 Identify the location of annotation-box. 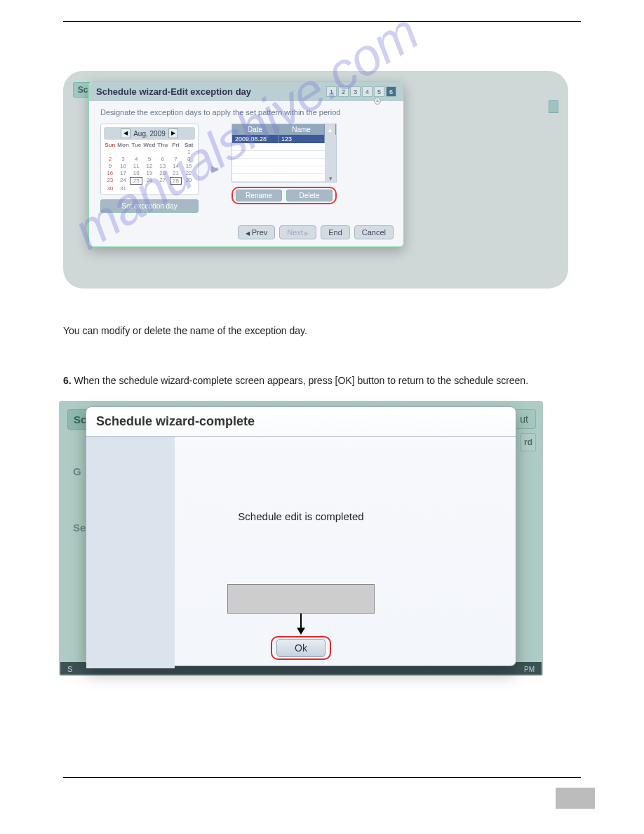
(301, 599).